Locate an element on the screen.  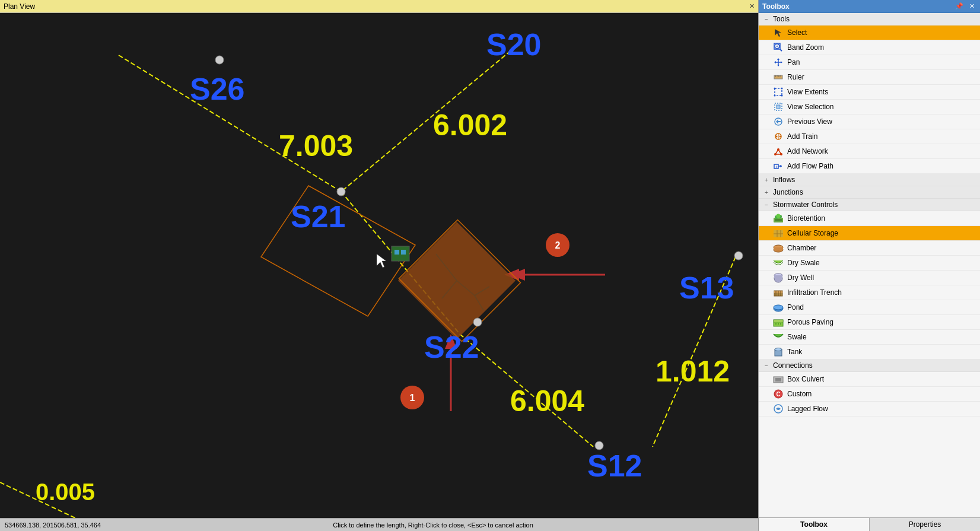
stormwater-controls-section-header: − Stormwater Controls is located at coordinates (870, 205).